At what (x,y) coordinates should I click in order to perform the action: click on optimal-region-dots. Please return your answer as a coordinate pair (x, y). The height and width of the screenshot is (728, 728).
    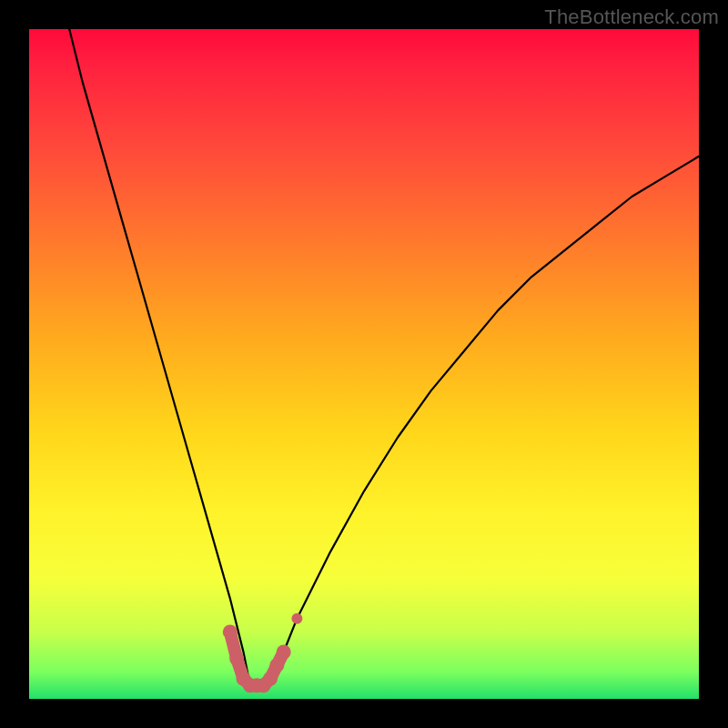
    Looking at the image, I should click on (263, 653).